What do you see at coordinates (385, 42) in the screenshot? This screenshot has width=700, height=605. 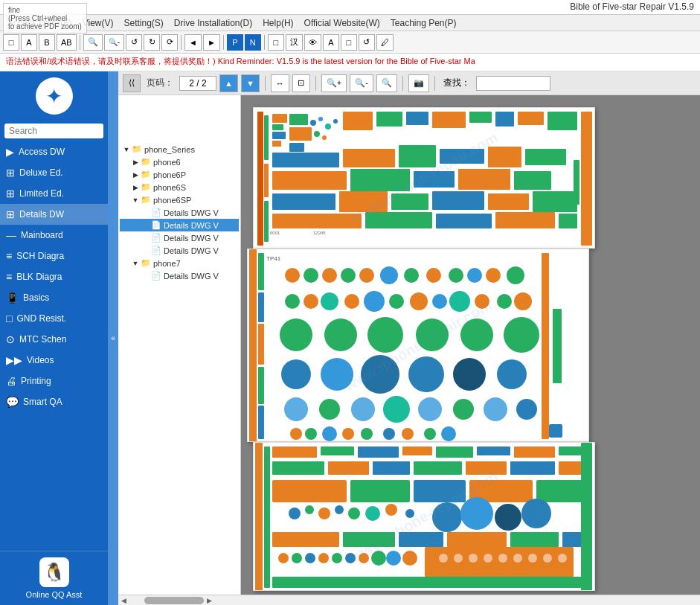 I see `toolbar-pen: 🖊` at bounding box center [385, 42].